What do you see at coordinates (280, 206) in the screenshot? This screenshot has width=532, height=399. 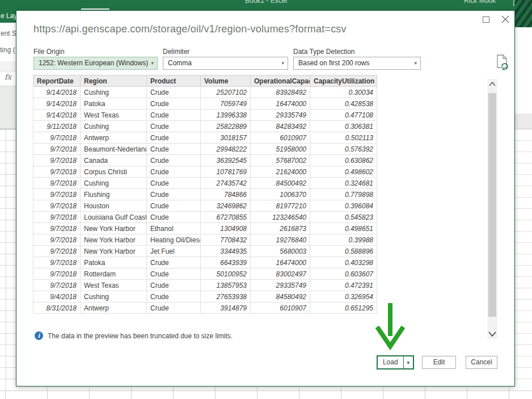 I see `cell: 81977210` at bounding box center [280, 206].